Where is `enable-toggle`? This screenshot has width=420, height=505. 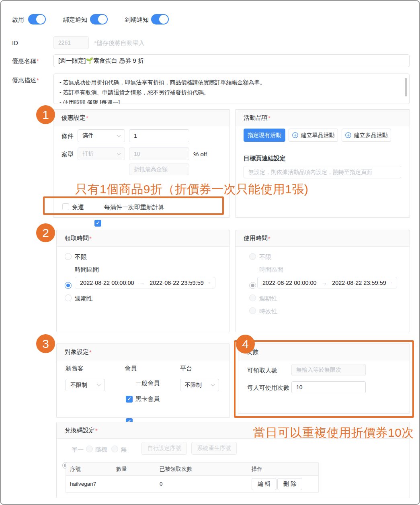
enable-toggle is located at coordinates (37, 19).